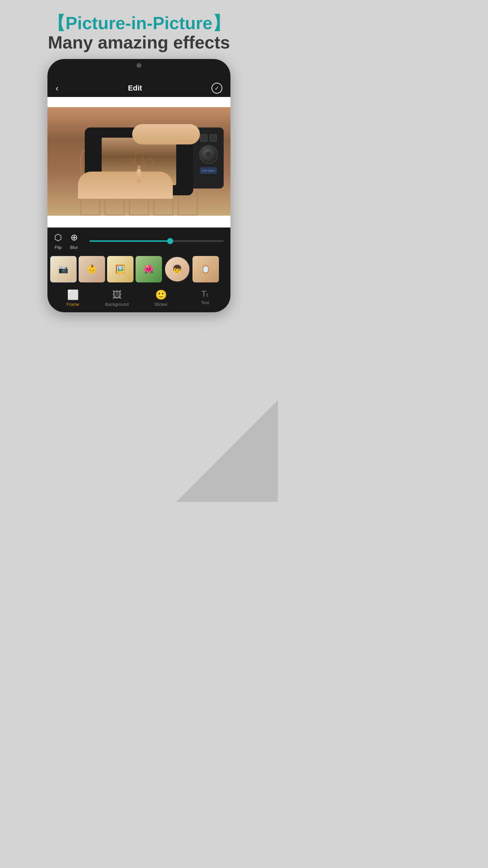  Describe the element at coordinates (166, 134) in the screenshot. I see `hand-top` at that location.